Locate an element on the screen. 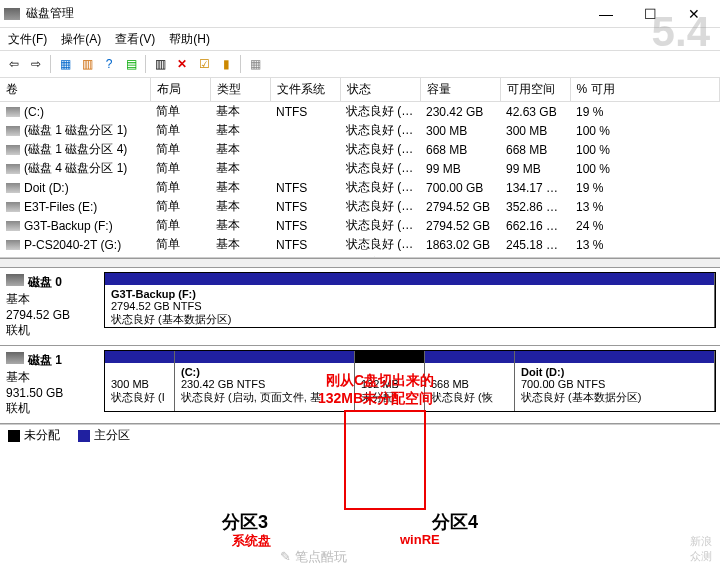  minimize-button: — is located at coordinates (606, 14).